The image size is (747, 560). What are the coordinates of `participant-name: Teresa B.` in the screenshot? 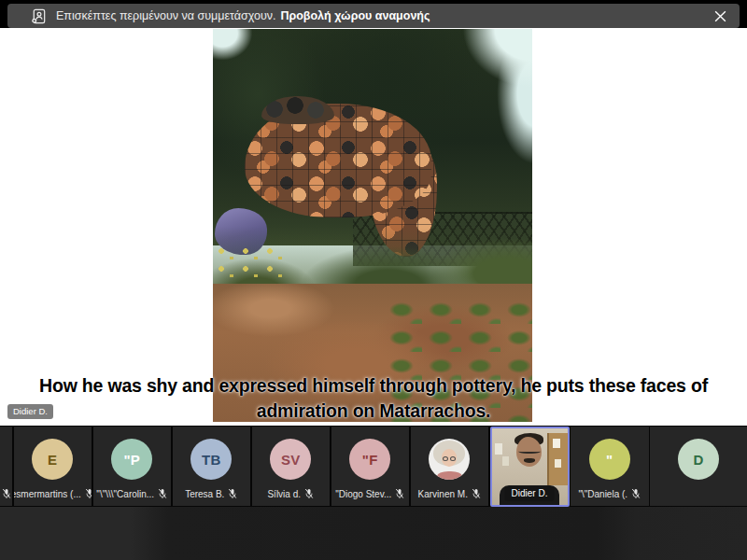 It's located at (204, 495).